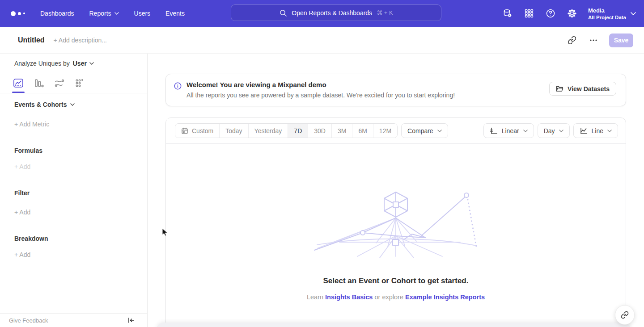  Describe the element at coordinates (257, 85) in the screenshot. I see `banner-title: Welcome! You are viewing a Mixpanel demo` at that location.